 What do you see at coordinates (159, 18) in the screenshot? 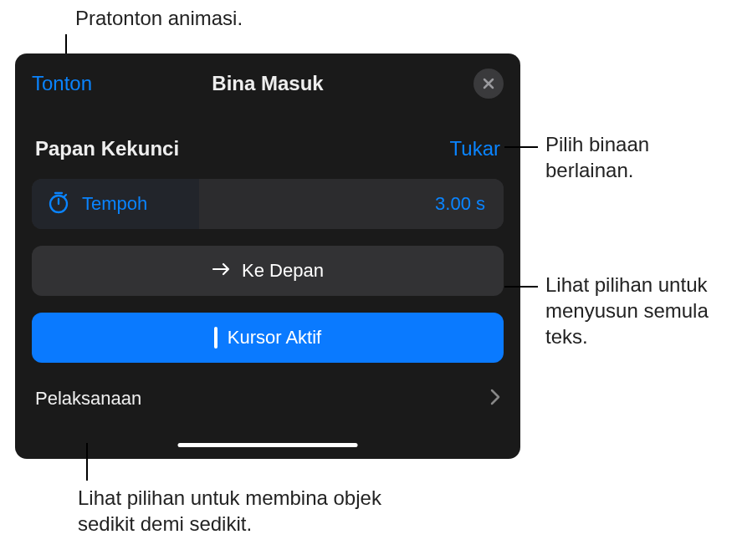
I see `callout-preview: Pratonton animasi.` at bounding box center [159, 18].